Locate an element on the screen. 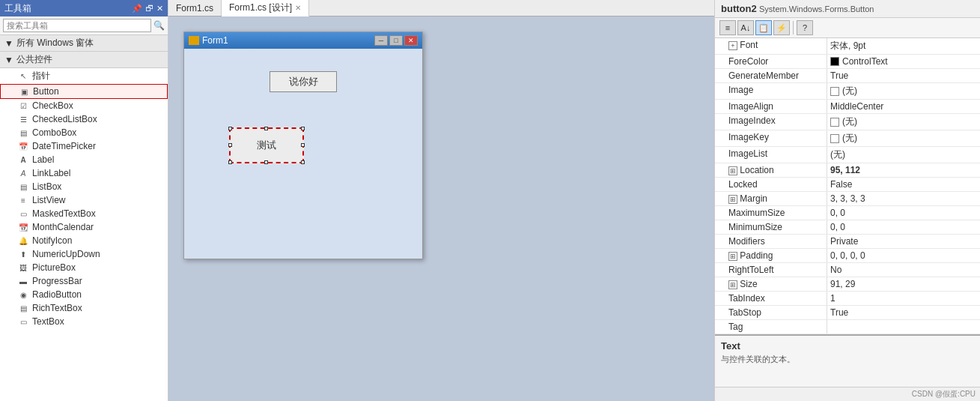 Image resolution: width=980 pixels, height=401 pixels. form-title: Form1 is located at coordinates (216, 40).